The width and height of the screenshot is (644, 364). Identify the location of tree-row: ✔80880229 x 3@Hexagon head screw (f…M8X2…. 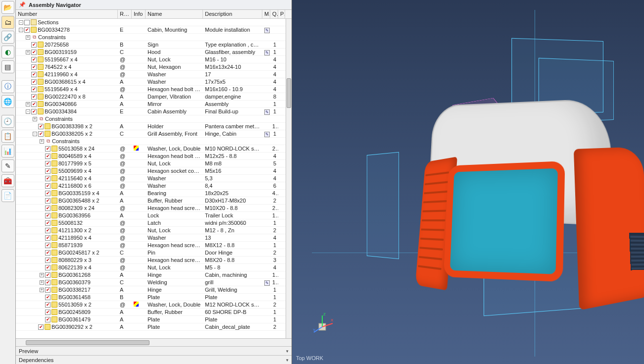
(150, 260).